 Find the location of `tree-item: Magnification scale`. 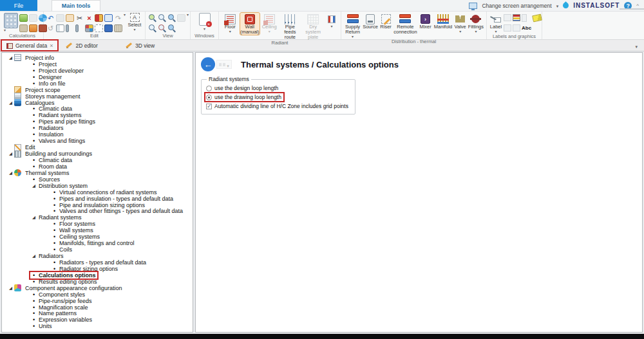

tree-item: Magnification scale is located at coordinates (97, 307).